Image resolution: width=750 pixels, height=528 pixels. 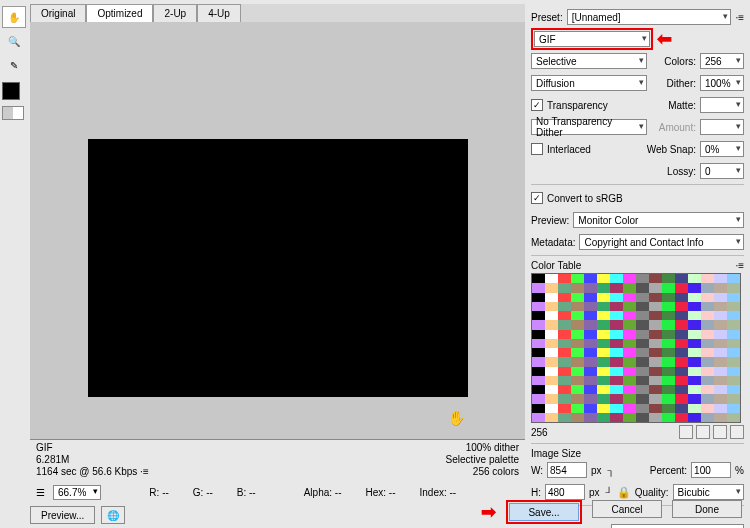 What do you see at coordinates (77, 492) in the screenshot?
I see `zoom-select: 66.7%` at bounding box center [77, 492].